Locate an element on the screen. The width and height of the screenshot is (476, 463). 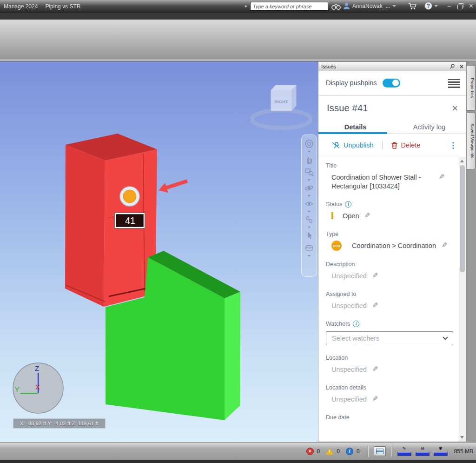
look-around-tool-icon is located at coordinates (309, 204).